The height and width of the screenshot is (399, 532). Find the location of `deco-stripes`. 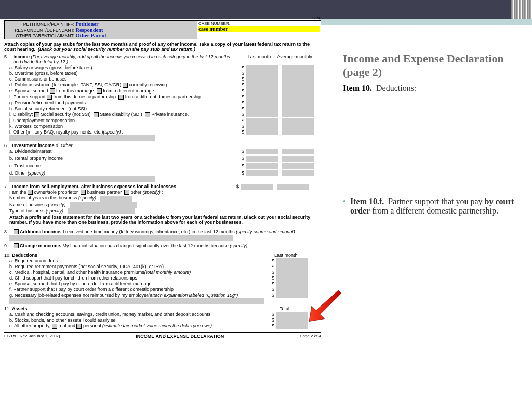

deco-stripes is located at coordinates (522, 9).